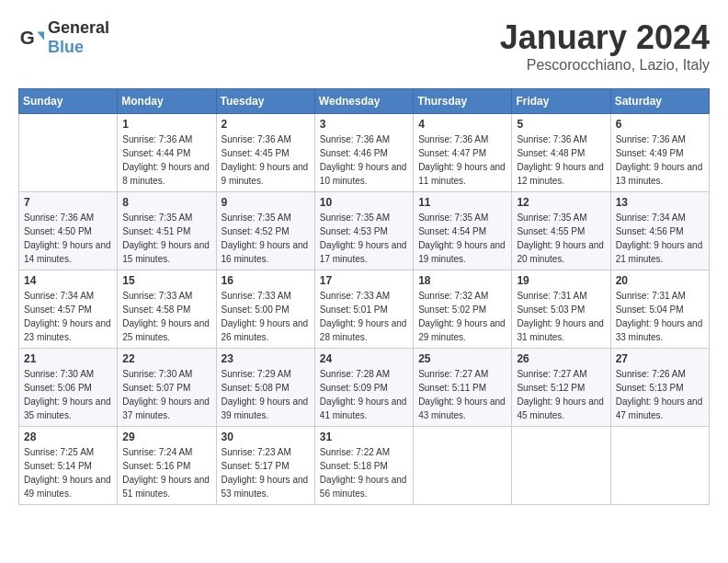 This screenshot has height=563, width=728. What do you see at coordinates (462, 281) in the screenshot?
I see `day-number: 18` at bounding box center [462, 281].